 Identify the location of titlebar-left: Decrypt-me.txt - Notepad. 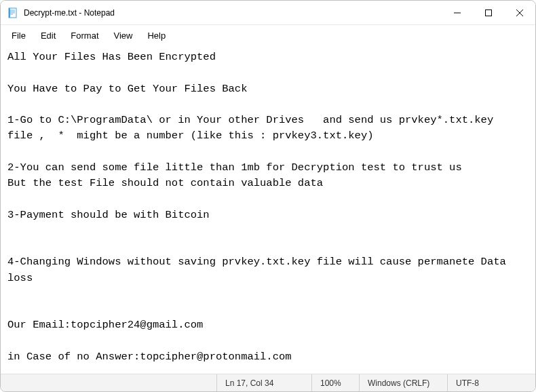
(221, 13).